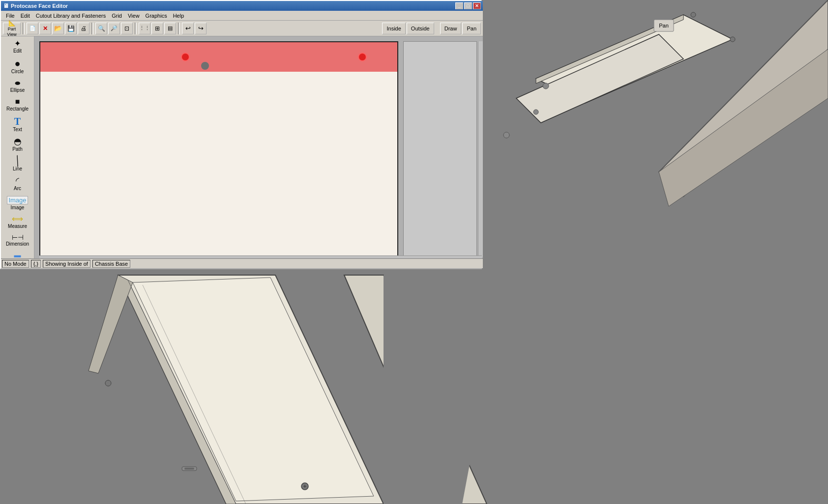 This screenshot has width=828, height=504. I want to click on zoom-out-icon: 🔎, so click(114, 28).